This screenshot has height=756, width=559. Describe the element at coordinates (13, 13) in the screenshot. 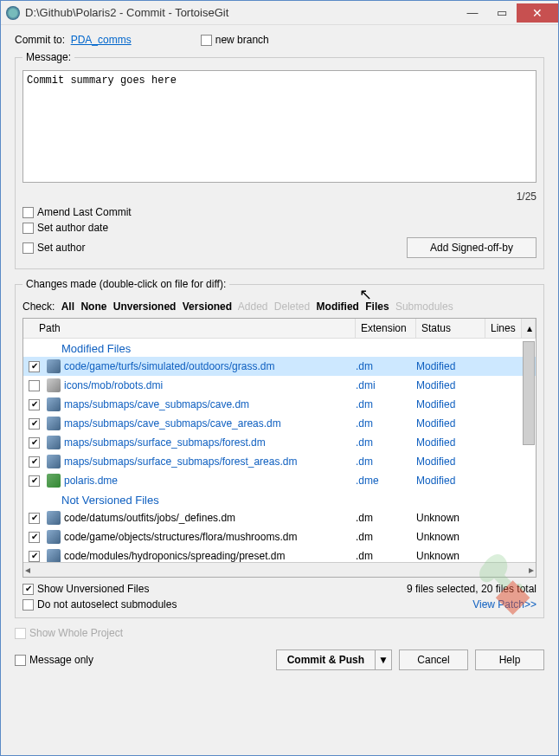

I see `app-icon` at that location.